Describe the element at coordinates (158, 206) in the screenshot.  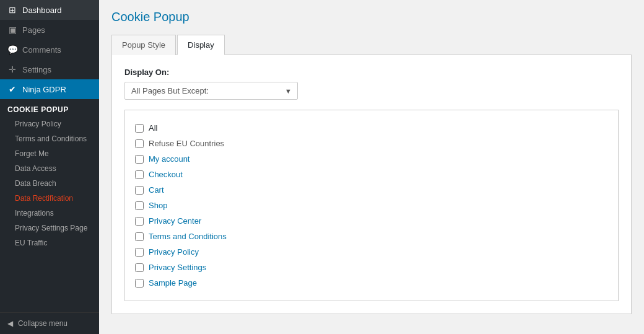
I see `checkbox-shop-label: Shop` at that location.